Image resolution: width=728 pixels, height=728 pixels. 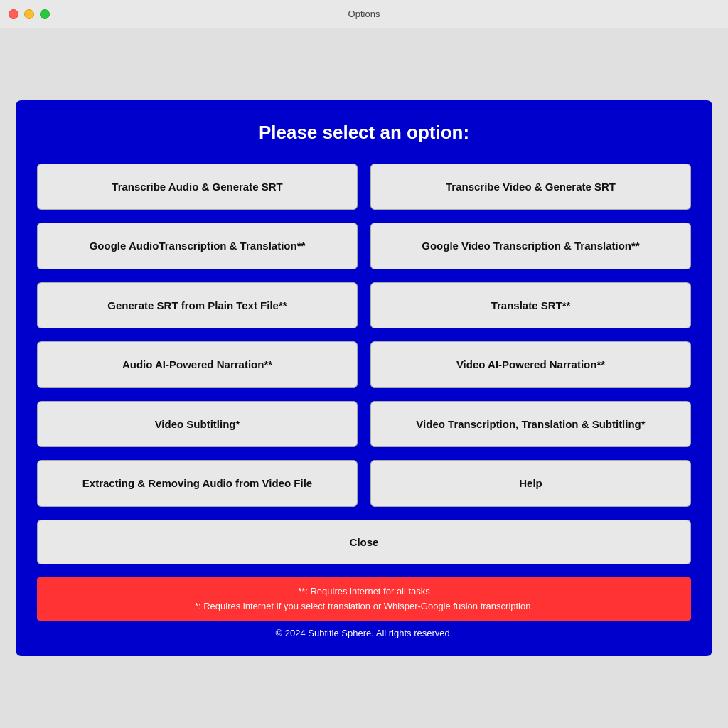 I want to click on notice-line1: **: Requires internet for all tasks, so click(x=364, y=592).